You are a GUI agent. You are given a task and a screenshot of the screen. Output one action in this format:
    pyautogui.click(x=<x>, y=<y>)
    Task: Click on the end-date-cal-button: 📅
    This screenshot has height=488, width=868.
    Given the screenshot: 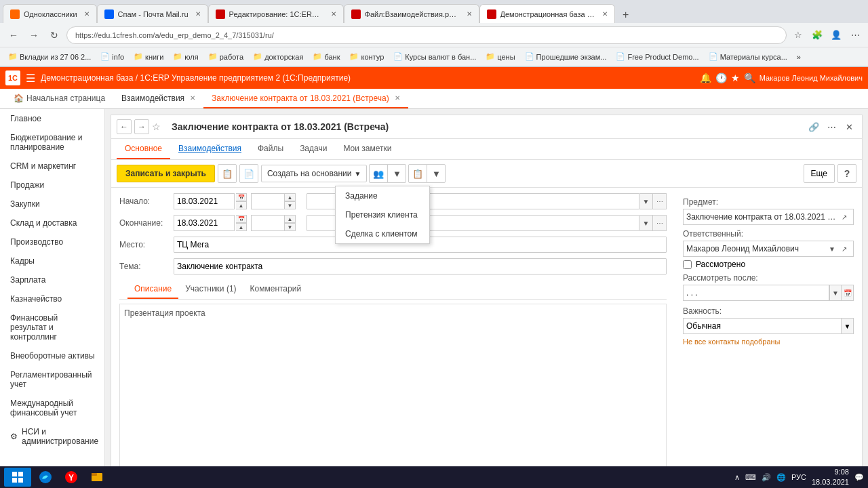 What is the action you would take?
    pyautogui.click(x=241, y=219)
    